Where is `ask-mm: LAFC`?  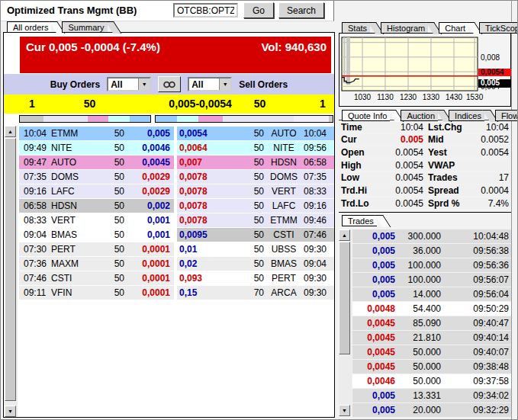
ask-mm: LAFC is located at coordinates (284, 206).